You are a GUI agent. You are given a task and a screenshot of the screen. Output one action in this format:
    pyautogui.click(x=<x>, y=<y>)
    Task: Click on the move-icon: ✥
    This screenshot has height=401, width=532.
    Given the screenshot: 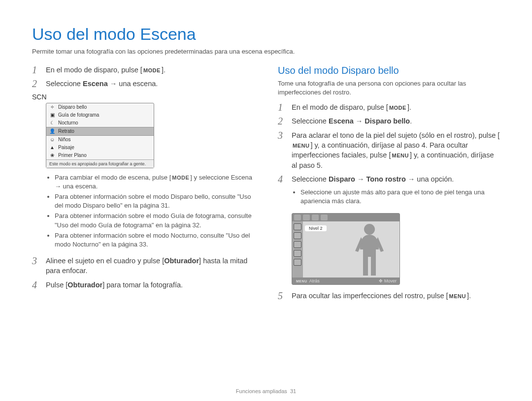 What is the action you would take?
    pyautogui.click(x=381, y=281)
    